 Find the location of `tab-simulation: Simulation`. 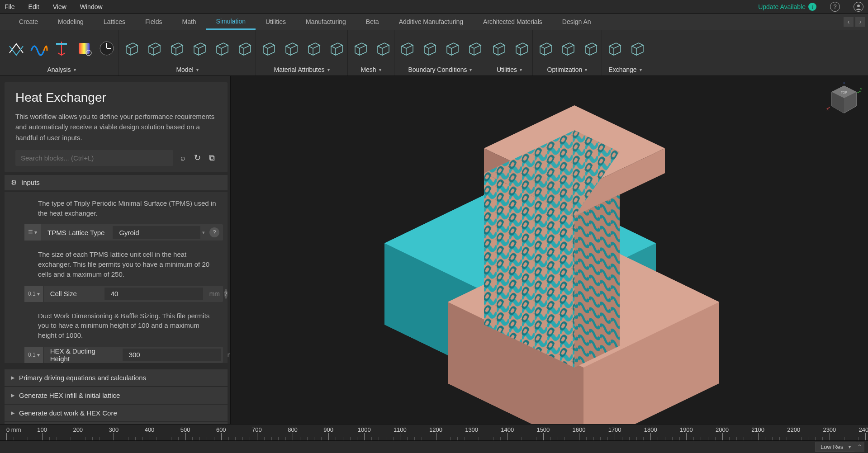

tab-simulation: Simulation is located at coordinates (231, 22).